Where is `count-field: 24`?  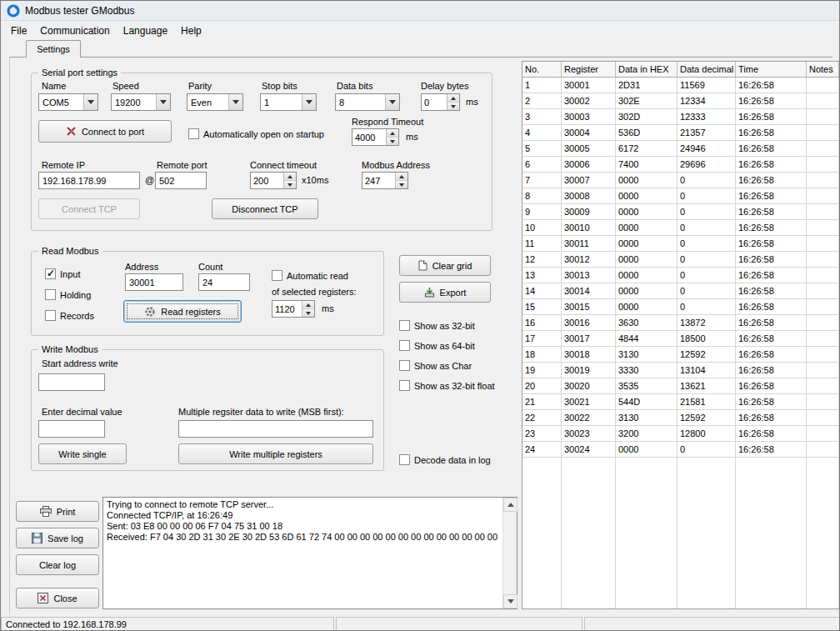 count-field: 24 is located at coordinates (224, 282).